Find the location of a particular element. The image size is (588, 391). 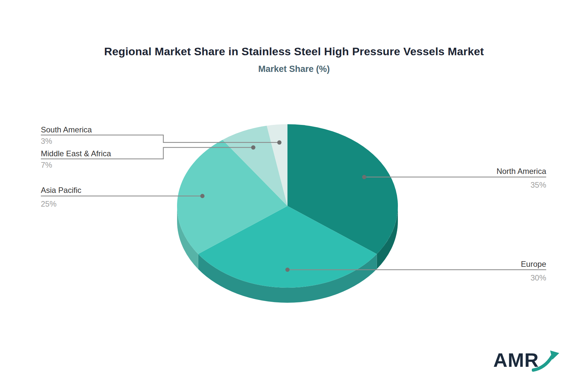

leader-dot-asia-pacific is located at coordinates (203, 196).